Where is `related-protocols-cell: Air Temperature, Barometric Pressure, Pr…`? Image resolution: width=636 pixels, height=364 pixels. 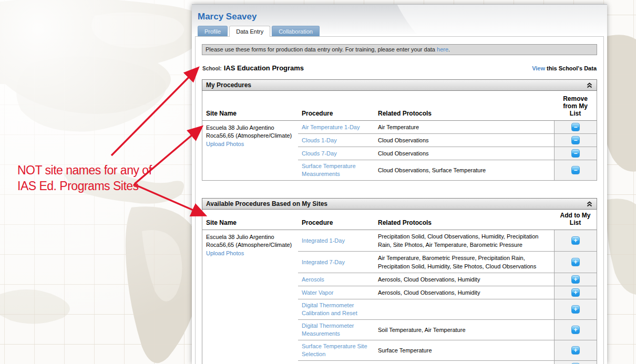
related-protocols-cell: Air Temperature, Barometric Pressure, Pr… is located at coordinates (464, 262).